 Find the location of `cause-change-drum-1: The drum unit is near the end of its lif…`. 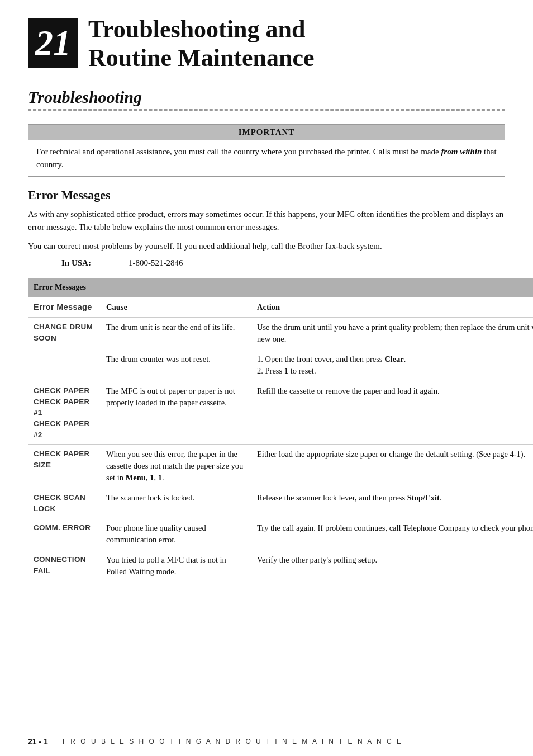

cause-change-drum-1: The drum unit is near the end of its lif… is located at coordinates (176, 333).